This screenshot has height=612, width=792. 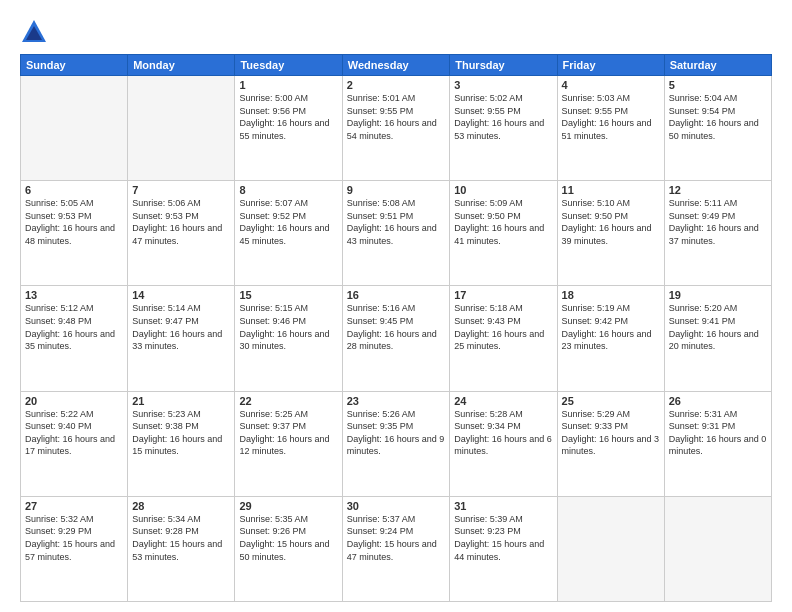 I want to click on day-info: Sunrise: 5:25 AMSunset: 9:37 PMDaylight:…, so click(x=288, y=433).